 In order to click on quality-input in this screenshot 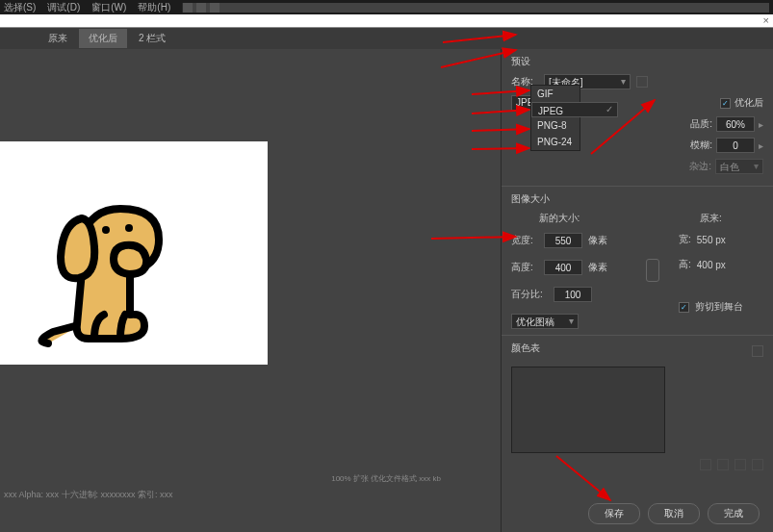, I will do `click(735, 124)`.